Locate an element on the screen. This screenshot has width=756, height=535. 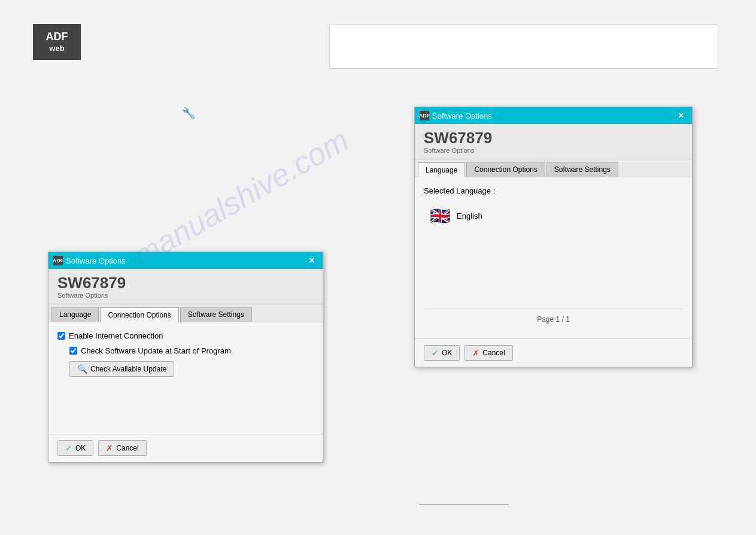
check-software-update-label: Check Software Update at Start of Progra… is located at coordinates (156, 351).